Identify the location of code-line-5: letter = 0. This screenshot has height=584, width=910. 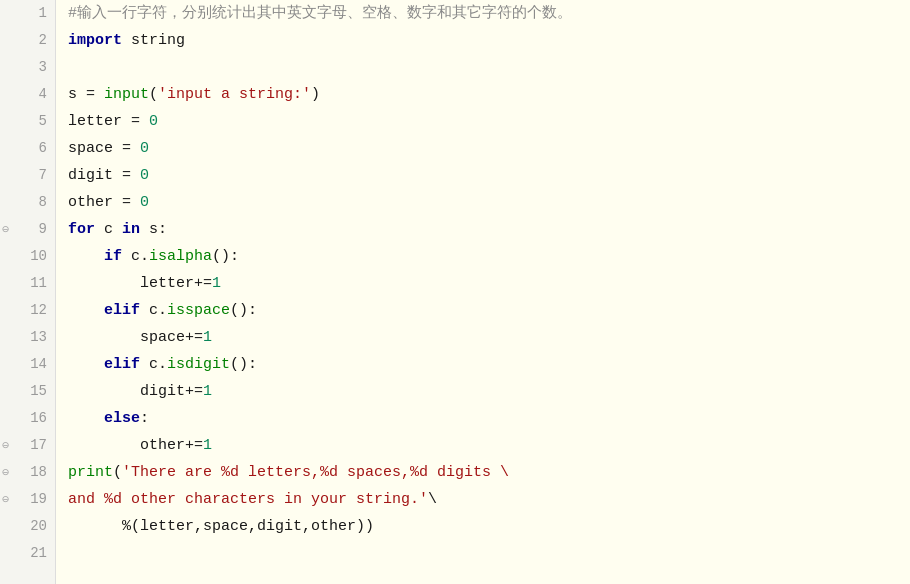
(489, 122).